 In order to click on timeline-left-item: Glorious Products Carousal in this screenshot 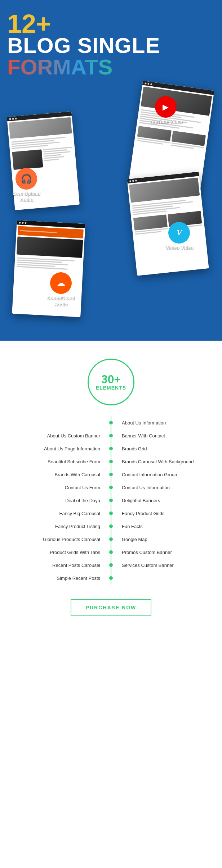, I will do `click(59, 540)`.